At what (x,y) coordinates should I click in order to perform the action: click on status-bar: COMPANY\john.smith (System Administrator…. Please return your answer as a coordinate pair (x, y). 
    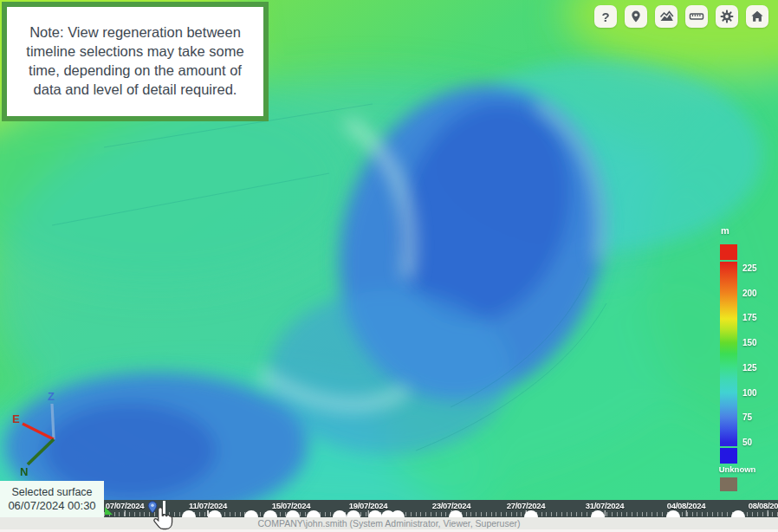
    Looking at the image, I should click on (389, 525).